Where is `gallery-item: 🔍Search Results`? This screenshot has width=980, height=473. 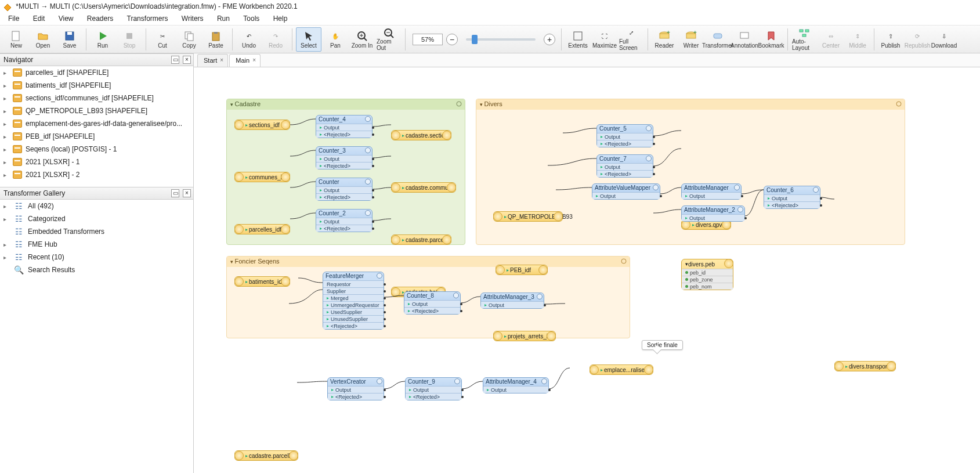
gallery-item: 🔍Search Results is located at coordinates (96, 270).